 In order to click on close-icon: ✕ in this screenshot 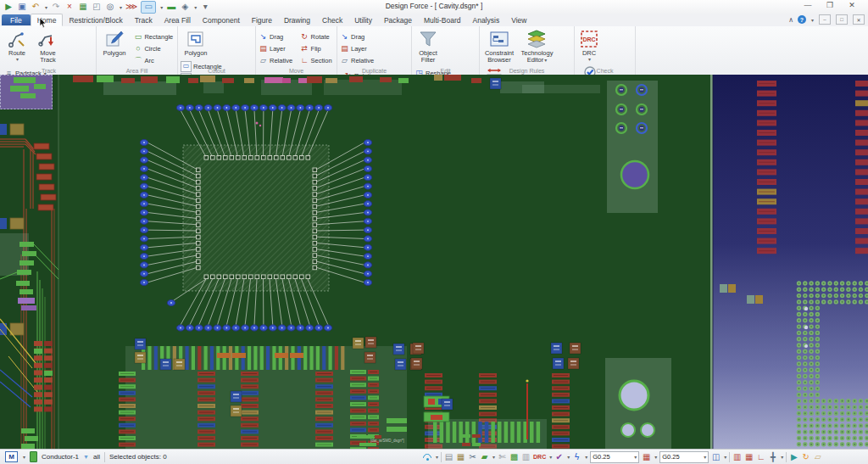, I will do `click(852, 5)`.